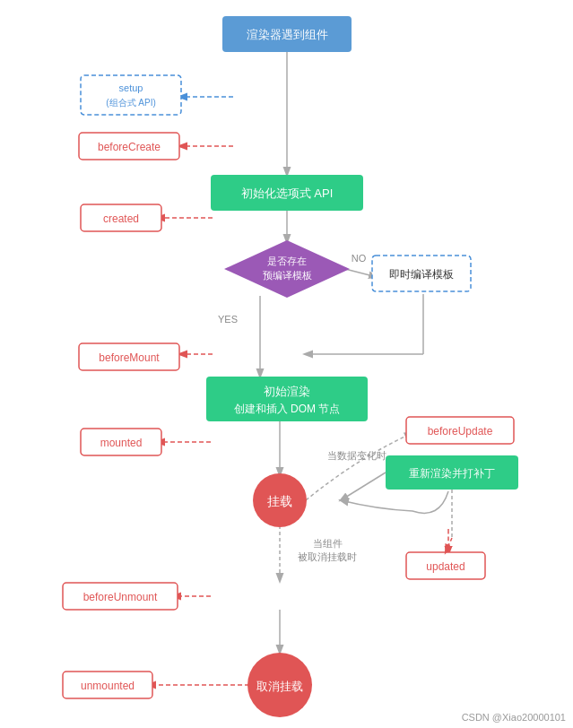 The width and height of the screenshot is (573, 728). Describe the element at coordinates (514, 717) in the screenshot. I see `watermark: CSDN @Xiao20000101` at that location.